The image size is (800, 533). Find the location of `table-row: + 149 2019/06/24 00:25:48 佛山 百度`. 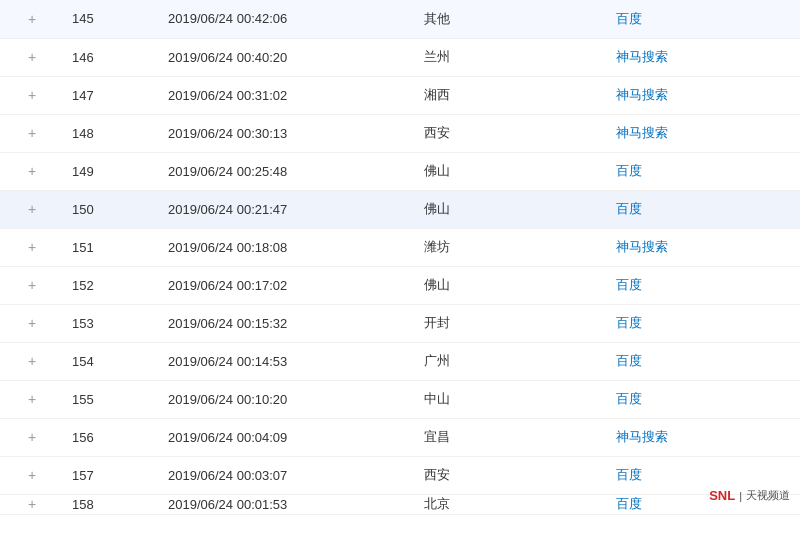

table-row: + 149 2019/06/24 00:25:48 佛山 百度 is located at coordinates (400, 171).